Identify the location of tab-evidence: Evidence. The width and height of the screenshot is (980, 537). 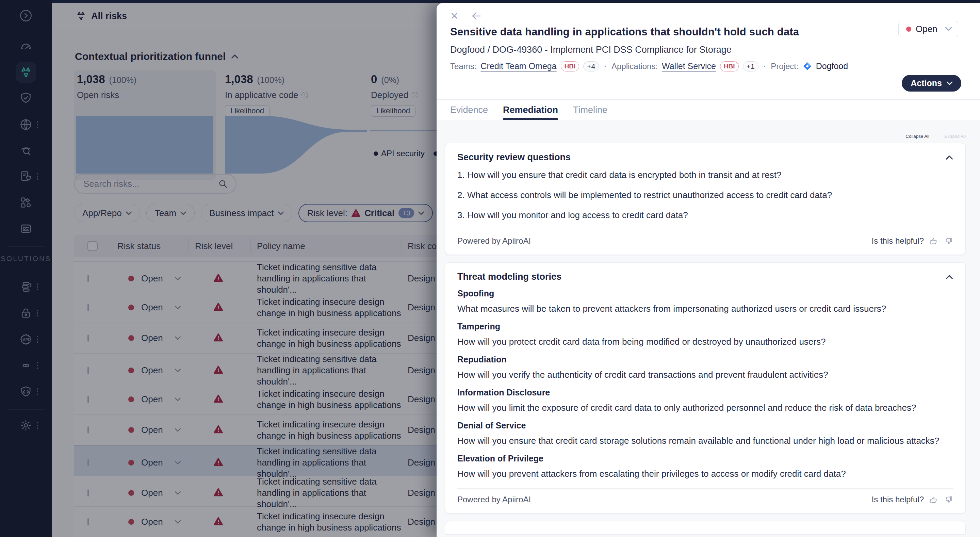
(469, 110).